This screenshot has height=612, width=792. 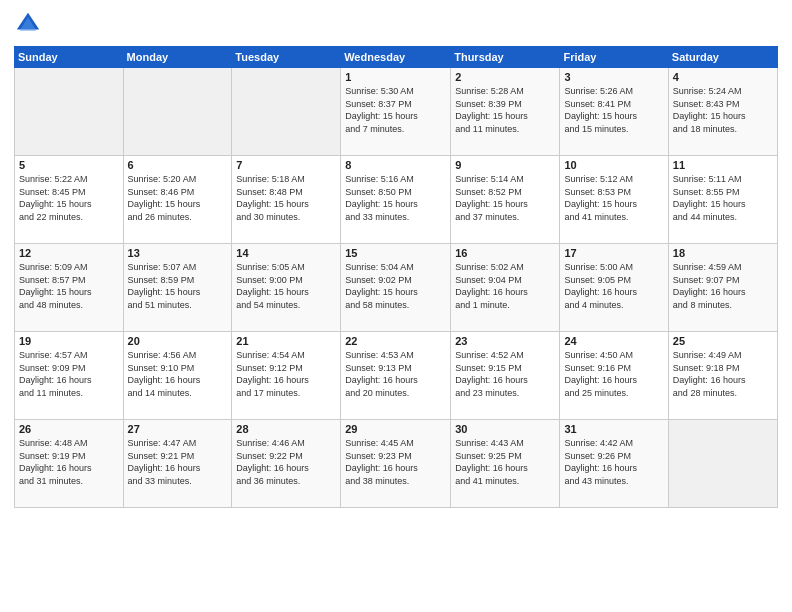 I want to click on day-info: Sunrise: 5:00 AM Sunset: 9:05 PM Dayligh…, so click(x=614, y=286).